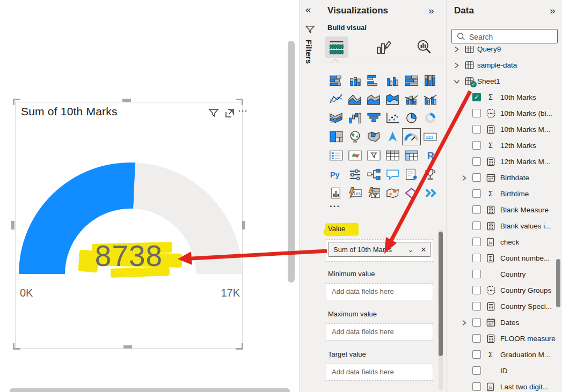 The height and width of the screenshot is (392, 562). Describe the element at coordinates (393, 156) in the screenshot. I see `table-icon` at that location.